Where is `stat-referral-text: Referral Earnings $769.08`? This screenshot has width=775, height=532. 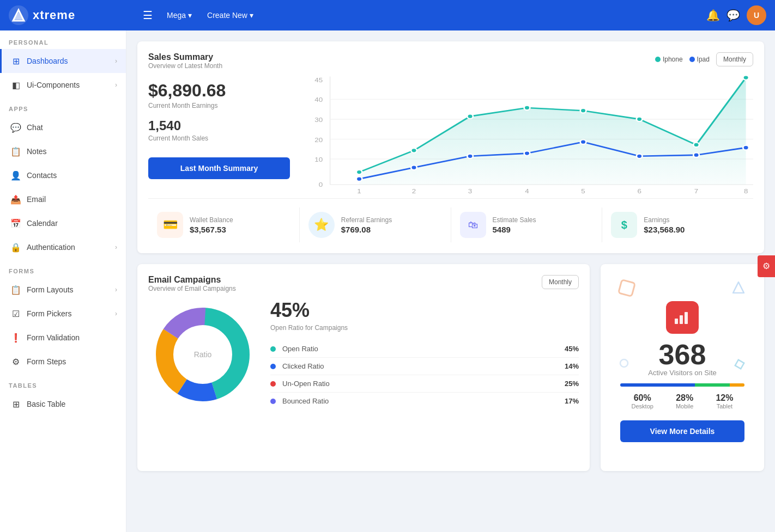 stat-referral-text: Referral Earnings $769.08 is located at coordinates (366, 225).